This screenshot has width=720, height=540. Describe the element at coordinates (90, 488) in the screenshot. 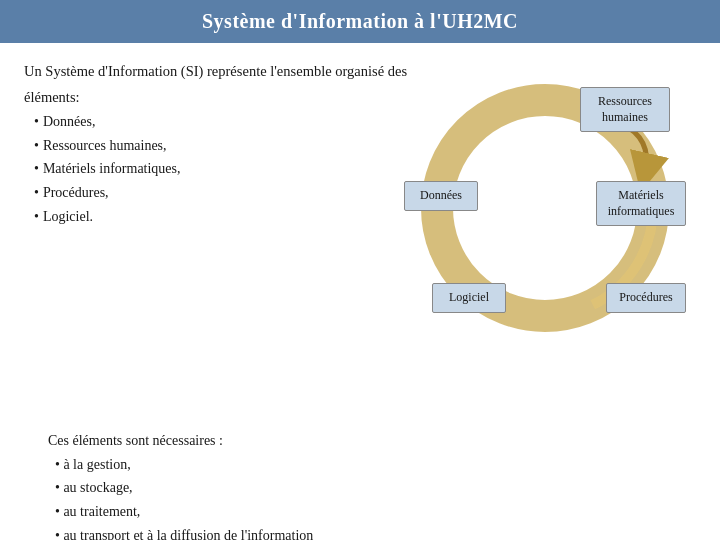

I see `ces-item-1: • au stockage,` at that location.